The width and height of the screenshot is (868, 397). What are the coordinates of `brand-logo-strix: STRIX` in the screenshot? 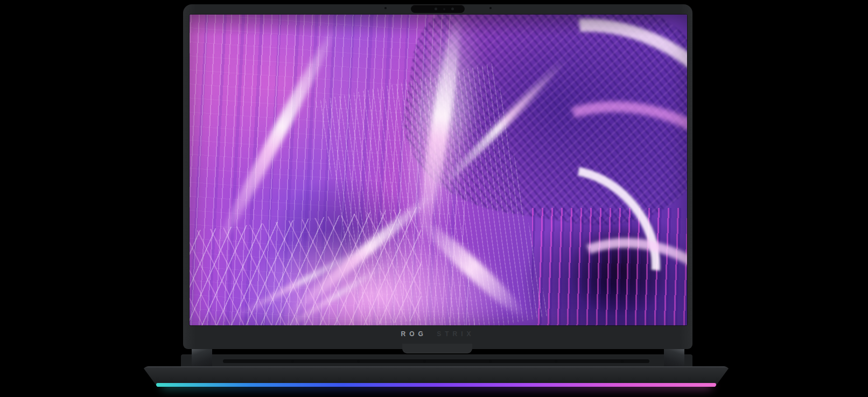 It's located at (456, 334).